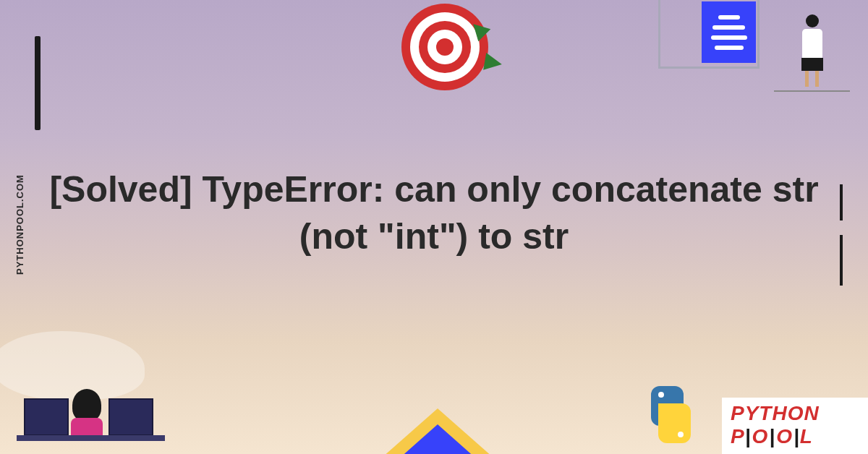  I want to click on ground-line, so click(812, 91).